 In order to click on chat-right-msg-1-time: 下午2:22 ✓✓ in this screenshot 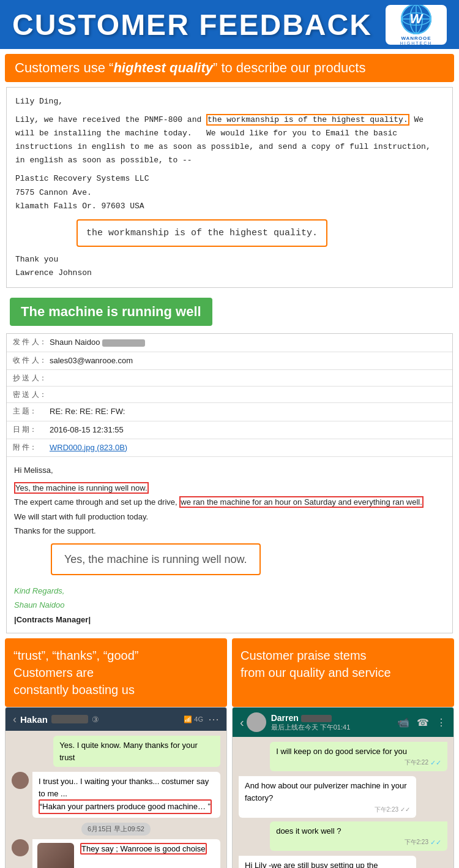, I will do `click(359, 763)`.